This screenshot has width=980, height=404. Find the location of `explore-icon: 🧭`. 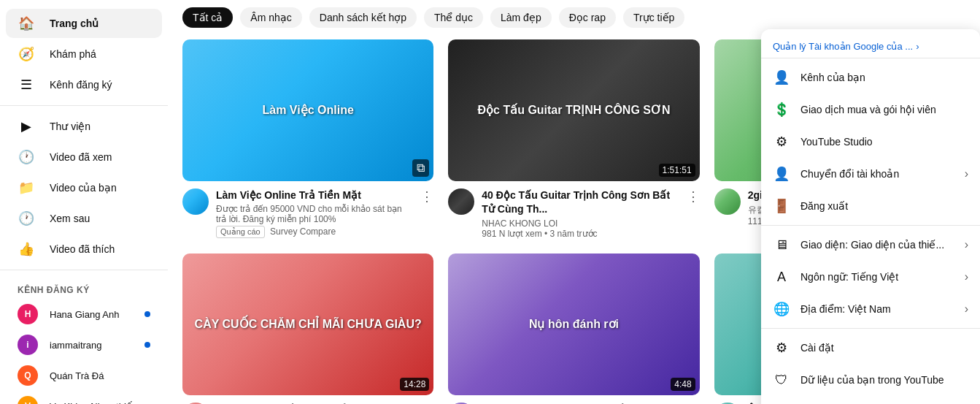

explore-icon: 🧭 is located at coordinates (26, 54).